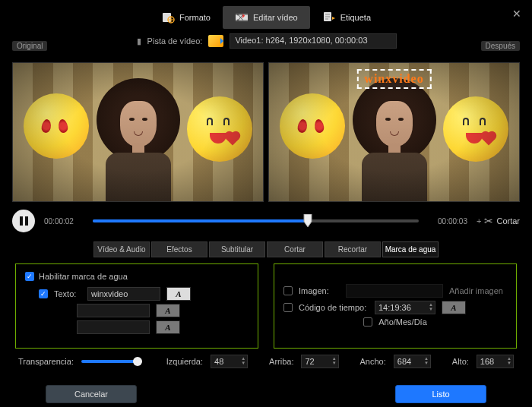 The height and width of the screenshot is (407, 532). Describe the element at coordinates (496, 361) in the screenshot. I see `height-input: 168▲▼` at that location.